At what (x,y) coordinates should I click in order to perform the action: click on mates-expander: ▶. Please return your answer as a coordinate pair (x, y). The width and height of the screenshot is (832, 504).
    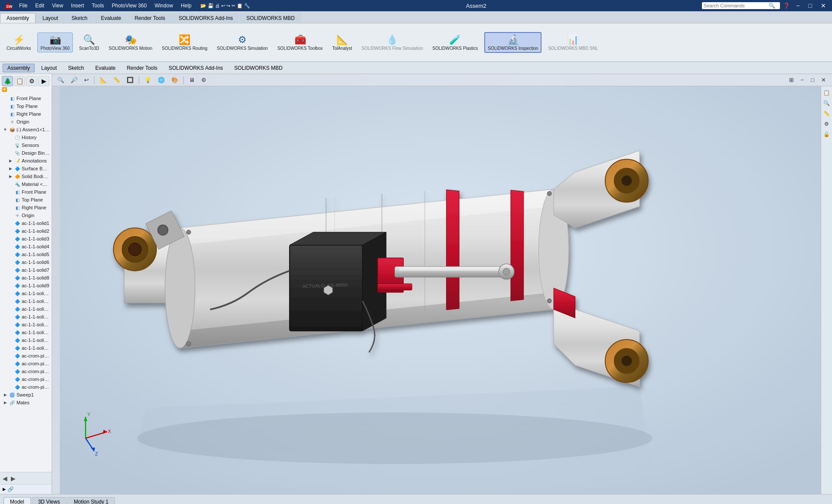
    Looking at the image, I should click on (4, 489).